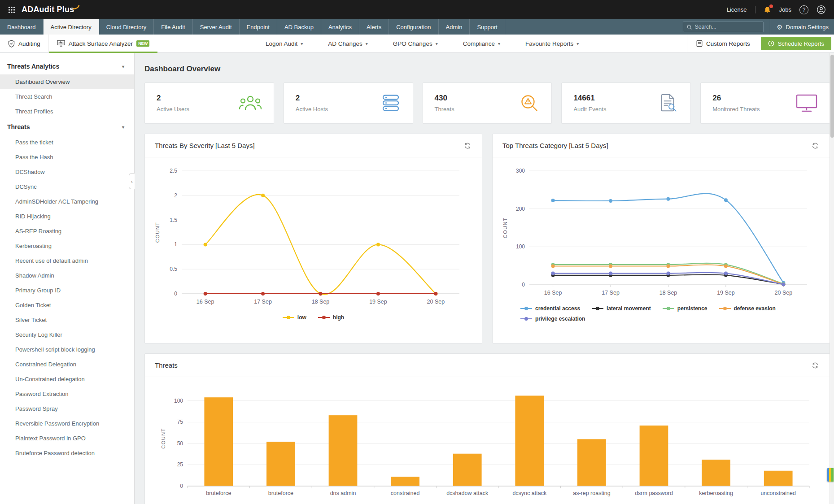  I want to click on sidebar-item-pass-the-hash: Pass the Hash, so click(67, 157).